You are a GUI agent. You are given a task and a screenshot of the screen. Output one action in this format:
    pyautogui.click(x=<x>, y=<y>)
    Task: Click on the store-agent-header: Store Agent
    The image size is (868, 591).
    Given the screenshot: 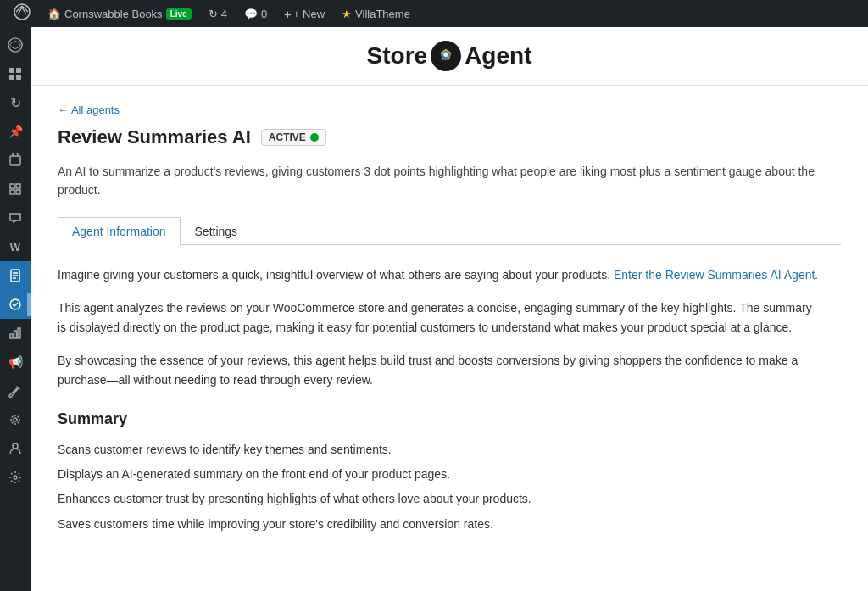 What is the action you would take?
    pyautogui.click(x=449, y=56)
    